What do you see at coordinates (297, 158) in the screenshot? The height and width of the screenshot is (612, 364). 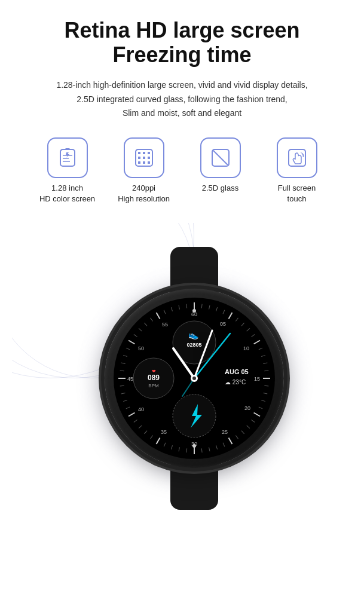 I see `feature-touch-icon-box` at bounding box center [297, 158].